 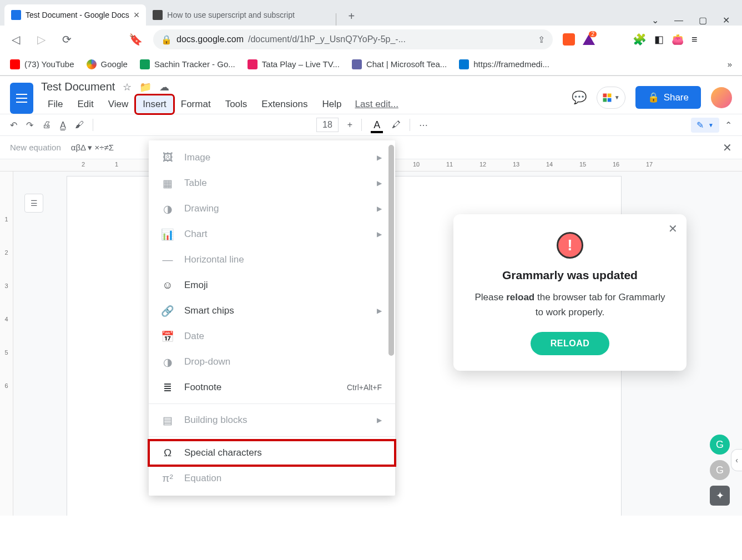 What do you see at coordinates (611, 98) in the screenshot?
I see `meet-button: ▼` at bounding box center [611, 98].